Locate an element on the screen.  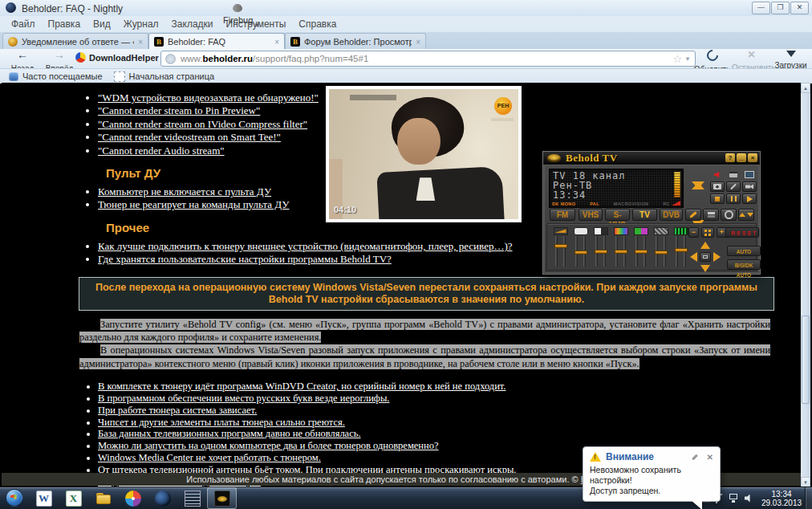
dpad-center-button is located at coordinates (705, 257).